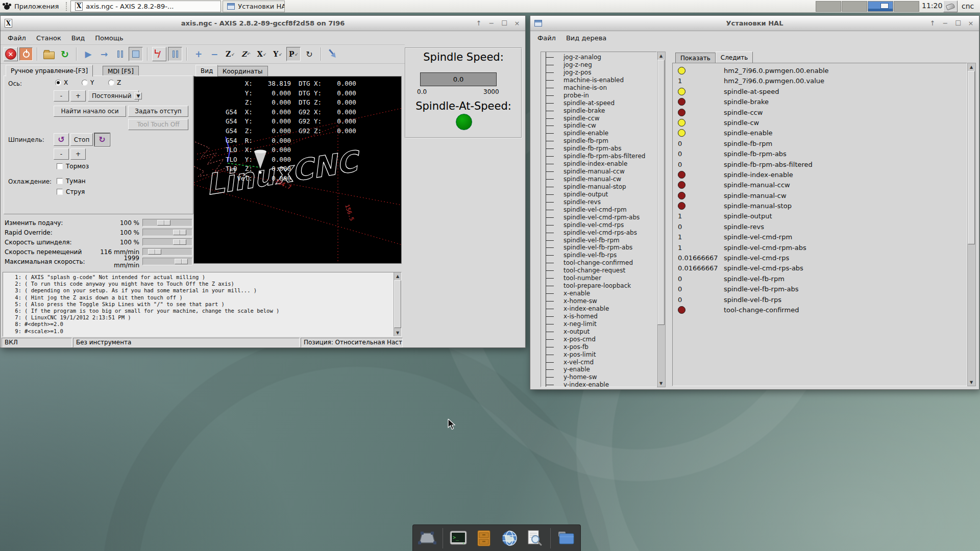 The image size is (980, 551). Describe the element at coordinates (146, 6) in the screenshot. I see `taskbar-window-axis: X axis.ngc - AXIS 2.8.2-89-...` at that location.